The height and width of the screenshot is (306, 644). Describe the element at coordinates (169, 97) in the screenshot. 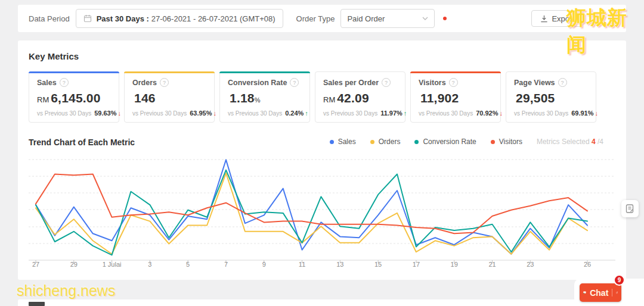

I see `metric-card-orders: Orders?146vs Previous 30 Days63.95%↓` at that location.